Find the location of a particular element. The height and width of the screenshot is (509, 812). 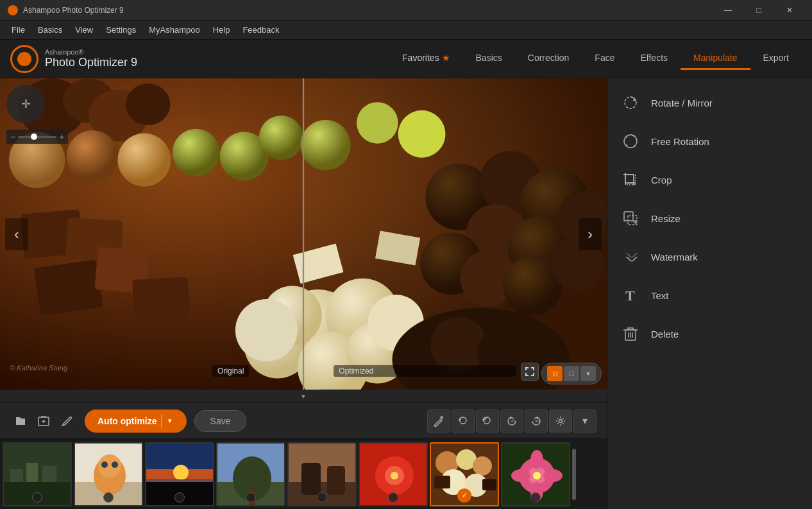

product-name: Photo Optimizer 9 is located at coordinates (91, 63).